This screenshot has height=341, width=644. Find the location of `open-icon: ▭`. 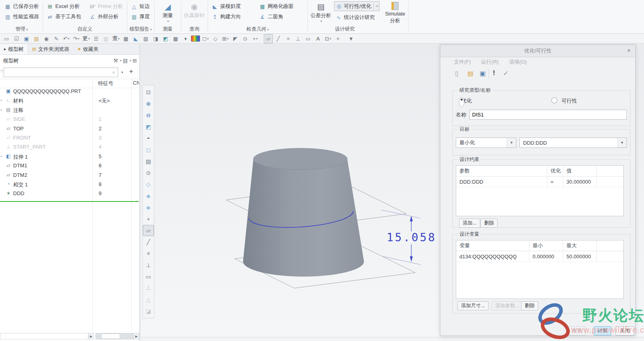

open-icon: ▭ is located at coordinates (6, 39).